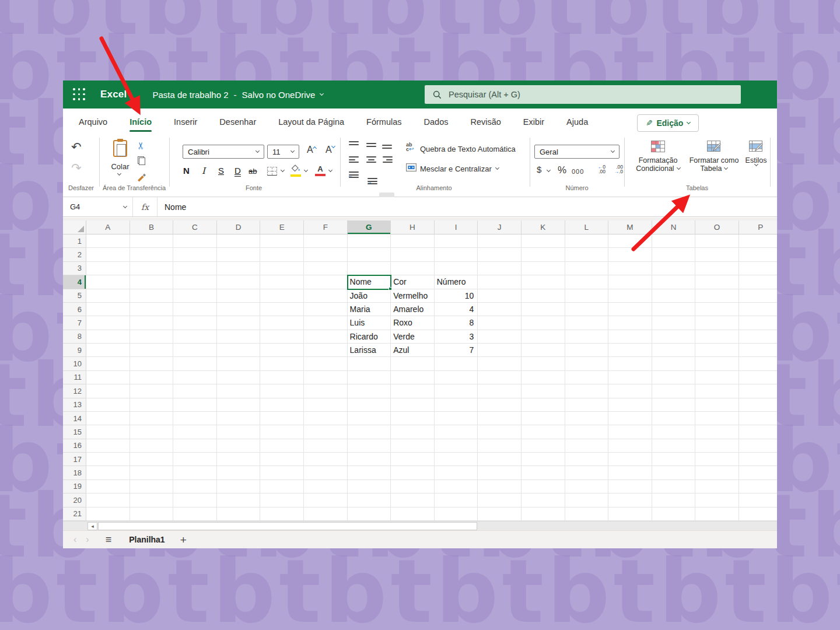 This screenshot has height=630, width=840. Describe the element at coordinates (544, 228) in the screenshot. I see `column-header-K: K` at that location.